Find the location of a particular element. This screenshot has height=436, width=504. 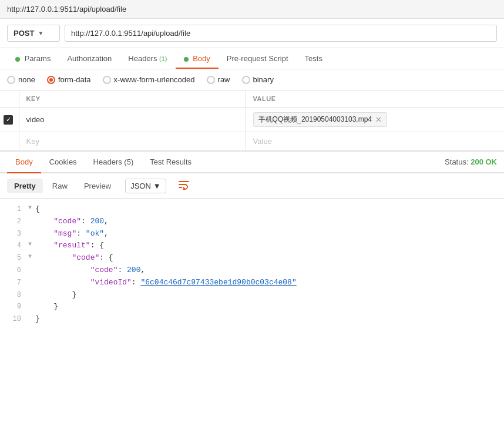

line-num-9: 9 is located at coordinates (13, 307).